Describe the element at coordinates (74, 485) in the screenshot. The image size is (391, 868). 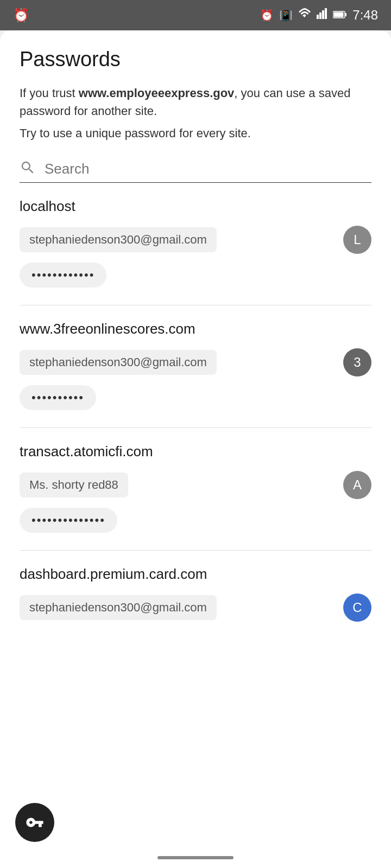
I see `username-atomicfi: Ms. shorty red88` at that location.